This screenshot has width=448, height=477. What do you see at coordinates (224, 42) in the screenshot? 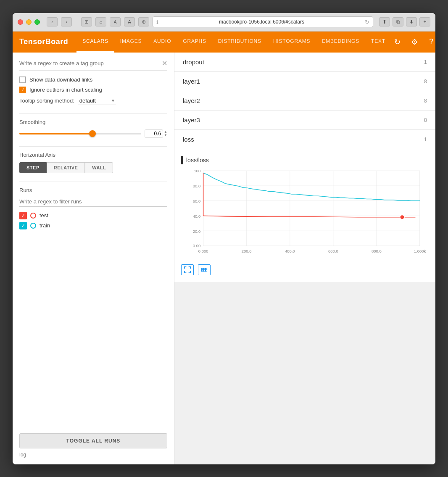
I see `navbar: TensorBoard SCALARS IMAGES AUDIO GRAPHS …` at bounding box center [224, 42].